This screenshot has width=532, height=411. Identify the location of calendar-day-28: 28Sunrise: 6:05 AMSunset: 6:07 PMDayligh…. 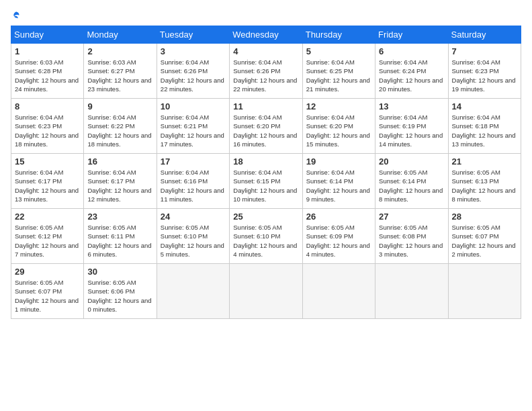
(484, 236).